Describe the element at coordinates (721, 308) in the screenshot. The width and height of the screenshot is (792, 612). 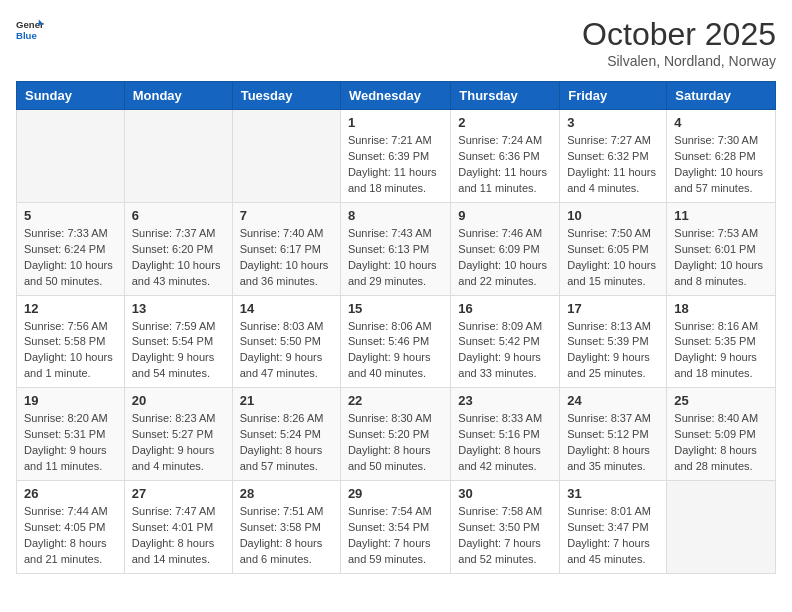
I see `day-number: 18` at that location.